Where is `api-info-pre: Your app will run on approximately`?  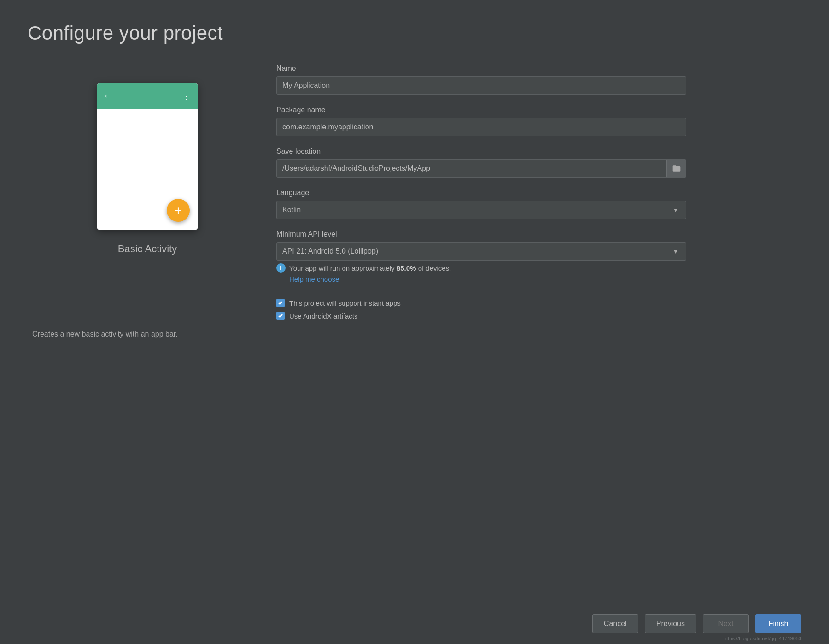
api-info-pre: Your app will run on approximately is located at coordinates (343, 268).